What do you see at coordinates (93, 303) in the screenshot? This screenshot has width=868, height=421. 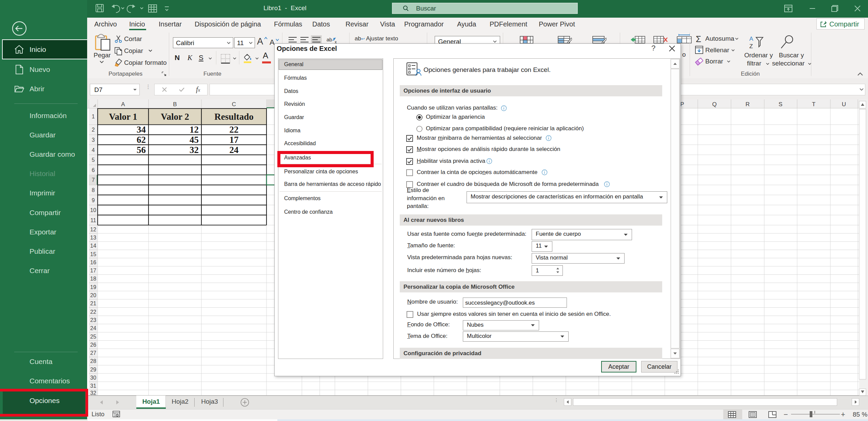 I see `svg-text: 21` at bounding box center [93, 303].